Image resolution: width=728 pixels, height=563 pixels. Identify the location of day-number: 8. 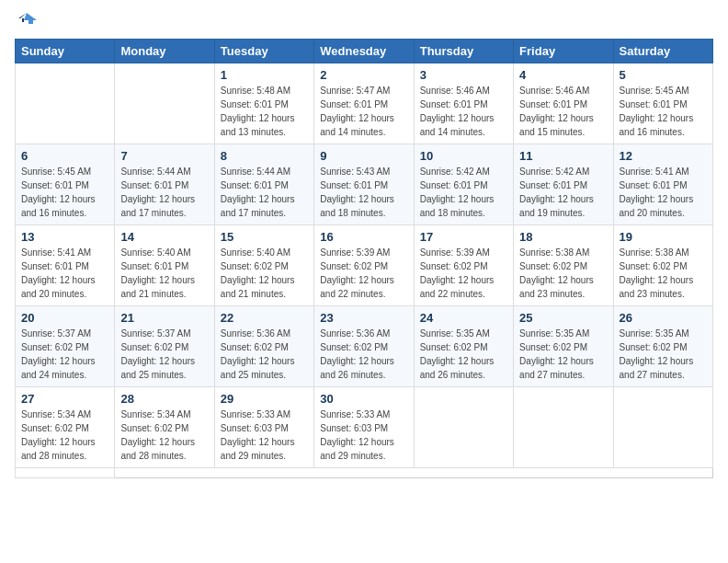
(265, 156).